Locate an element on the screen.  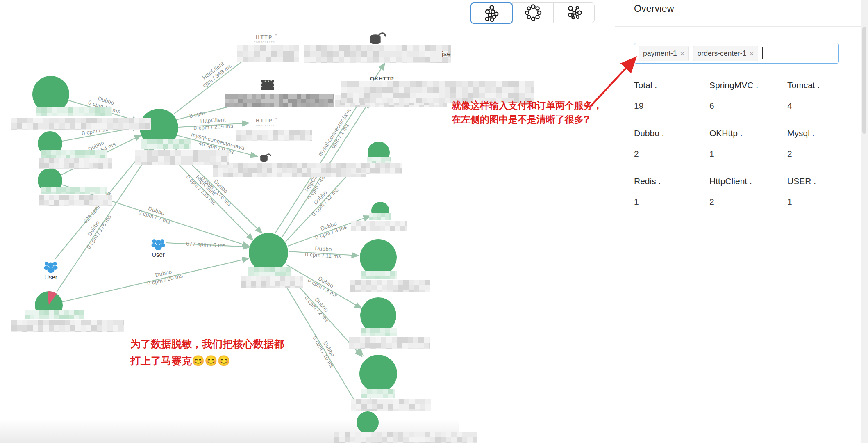
filter-tag: payment-1 × is located at coordinates (664, 53).